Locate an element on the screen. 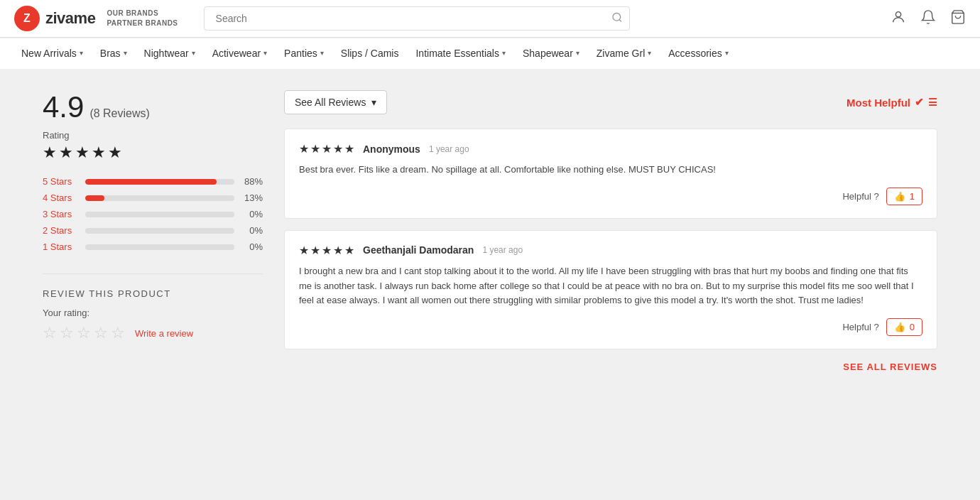  see-all-label: See All Reviews is located at coordinates (330, 102).